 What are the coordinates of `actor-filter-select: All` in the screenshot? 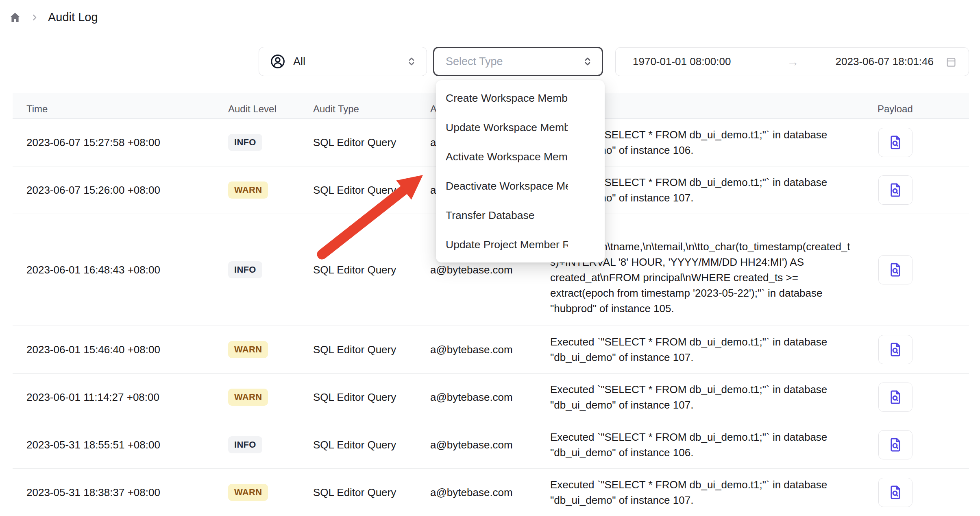 It's located at (343, 61).